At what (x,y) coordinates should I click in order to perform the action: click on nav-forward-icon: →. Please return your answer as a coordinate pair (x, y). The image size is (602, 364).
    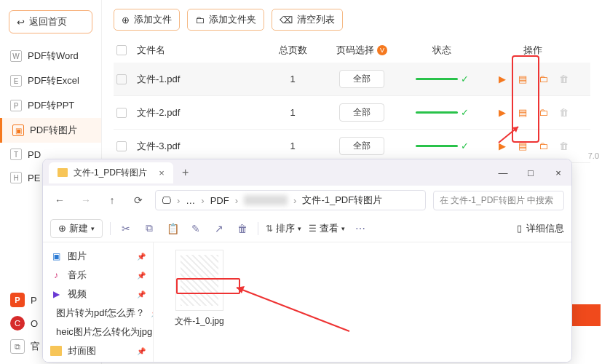
    Looking at the image, I should click on (86, 200).